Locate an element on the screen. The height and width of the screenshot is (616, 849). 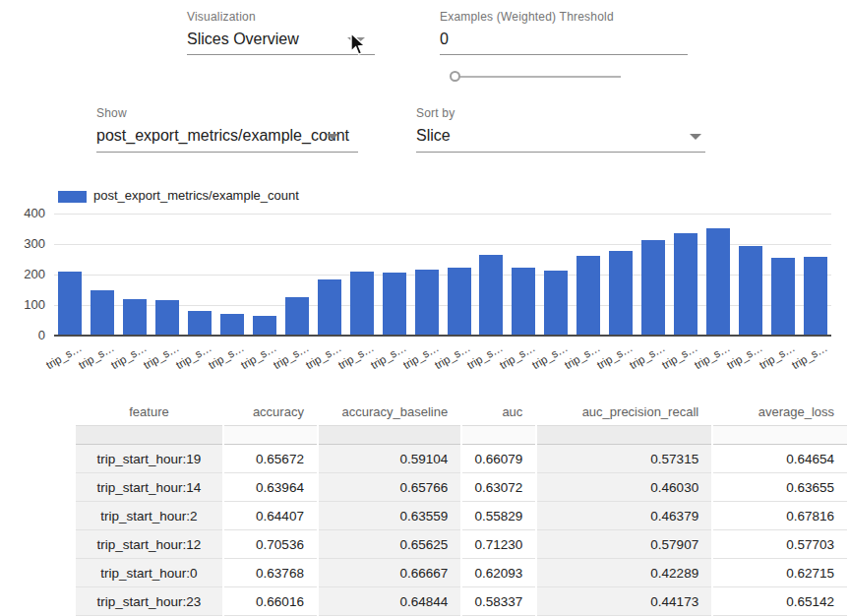
y-tick-label: 100 is located at coordinates (26, 305).